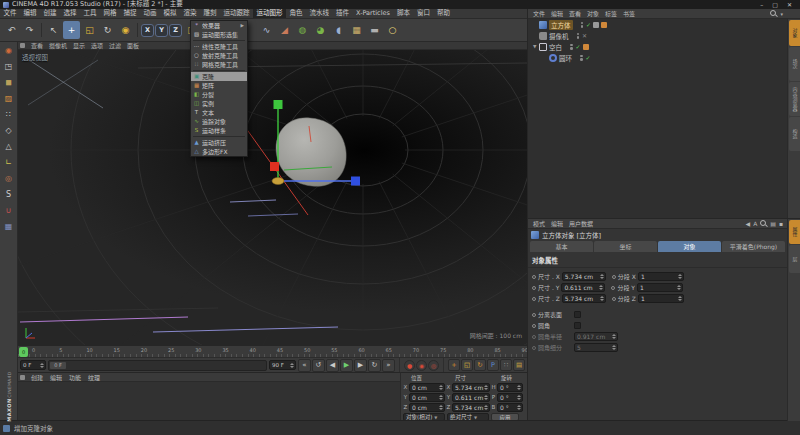 The height and width of the screenshot is (435, 800). What do you see at coordinates (8, 82) in the screenshot?
I see `model-mode-icon: ◼` at bounding box center [8, 82].